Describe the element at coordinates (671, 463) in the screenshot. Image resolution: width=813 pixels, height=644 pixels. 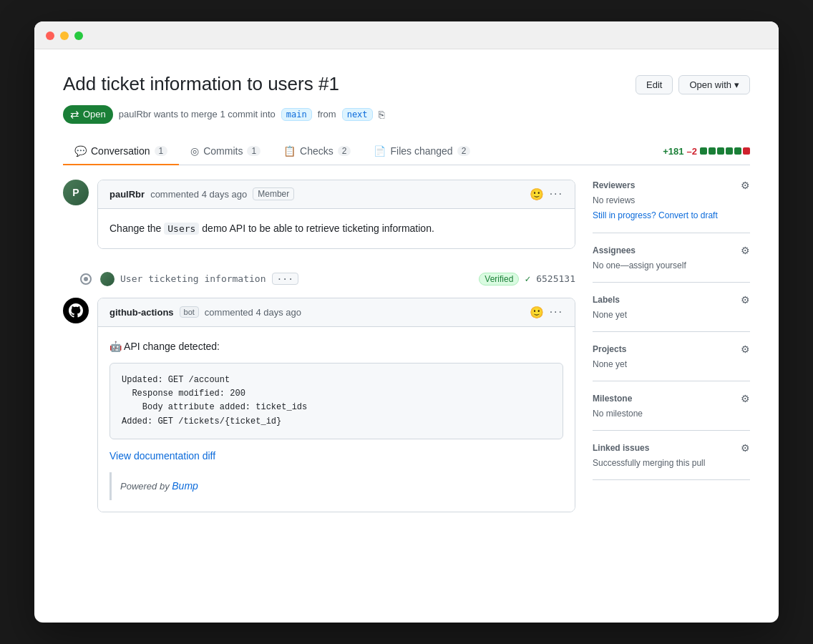
I see `linked-issues-value: Successfully merging this pull` at that location.